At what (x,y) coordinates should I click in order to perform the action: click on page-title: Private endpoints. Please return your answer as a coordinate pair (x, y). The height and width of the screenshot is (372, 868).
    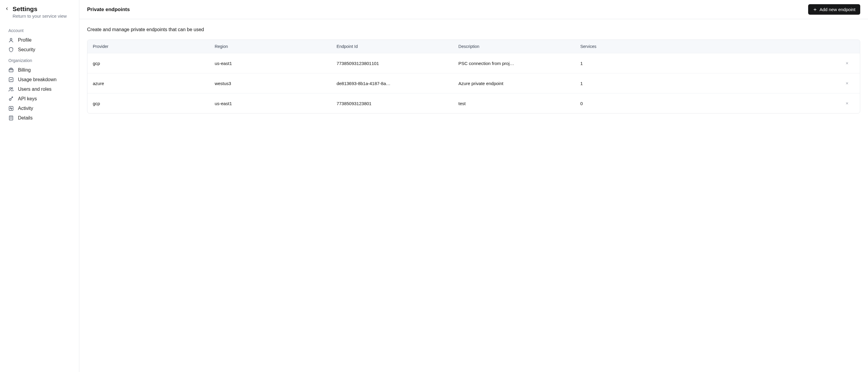
    Looking at the image, I should click on (108, 9).